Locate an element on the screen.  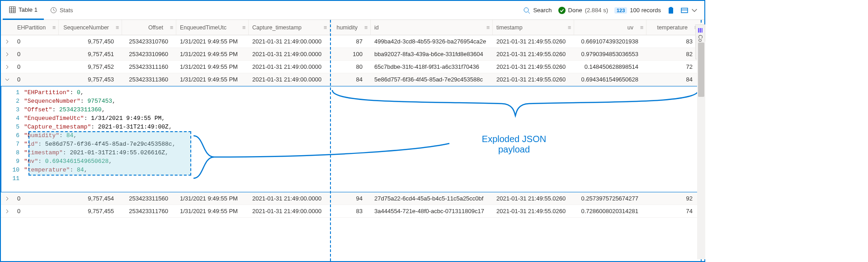
cell-uv: 0.6691074393201938 is located at coordinates (610, 42).